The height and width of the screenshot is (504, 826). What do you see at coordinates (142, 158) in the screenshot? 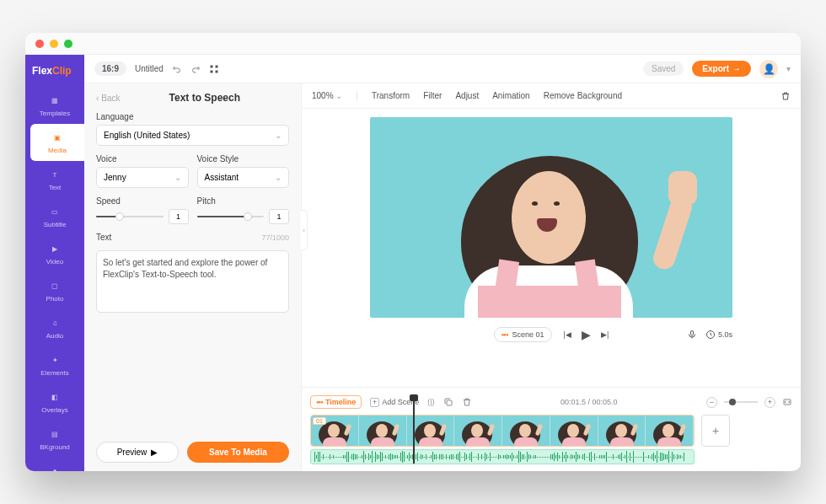
I see `voice-label: Voice` at bounding box center [142, 158].